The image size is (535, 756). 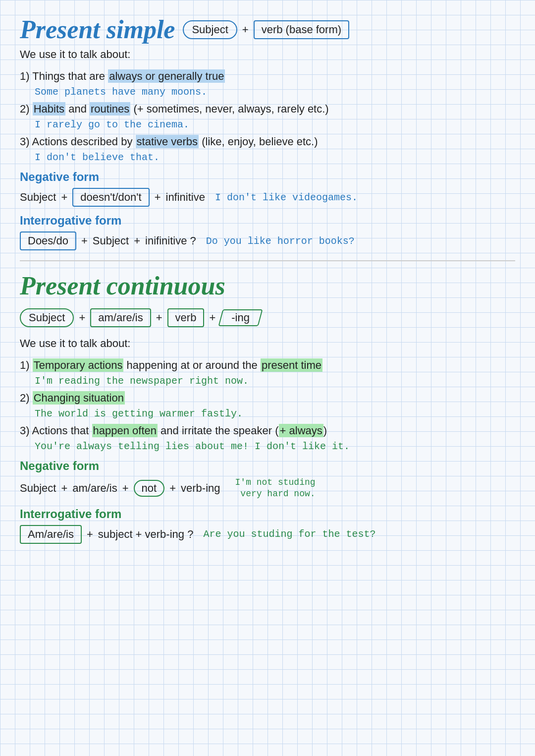 What do you see at coordinates (38, 488) in the screenshot?
I see `pc-neg-subject: Subject` at bounding box center [38, 488].